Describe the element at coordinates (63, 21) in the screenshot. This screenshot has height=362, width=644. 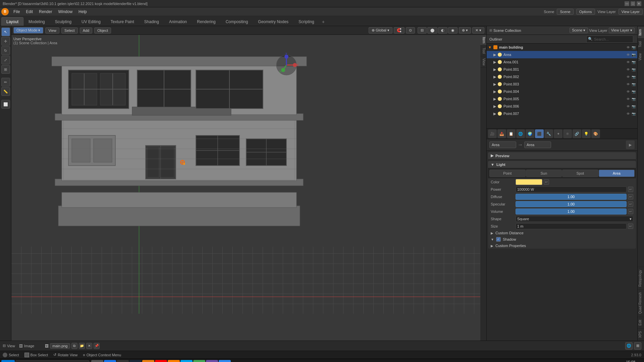
I see `tab-sculpting: Sculpting` at that location.